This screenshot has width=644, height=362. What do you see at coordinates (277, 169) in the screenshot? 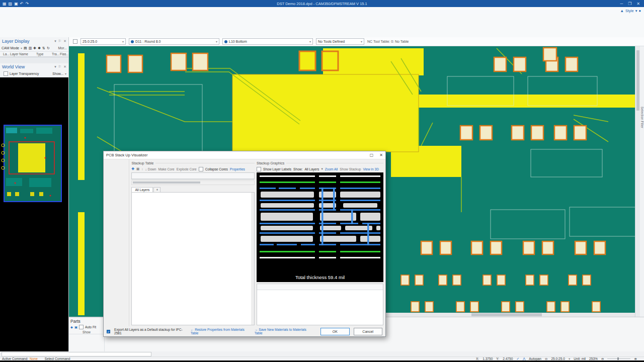
I see `show-layer-labels-label: Show Layer Labels` at bounding box center [277, 169].